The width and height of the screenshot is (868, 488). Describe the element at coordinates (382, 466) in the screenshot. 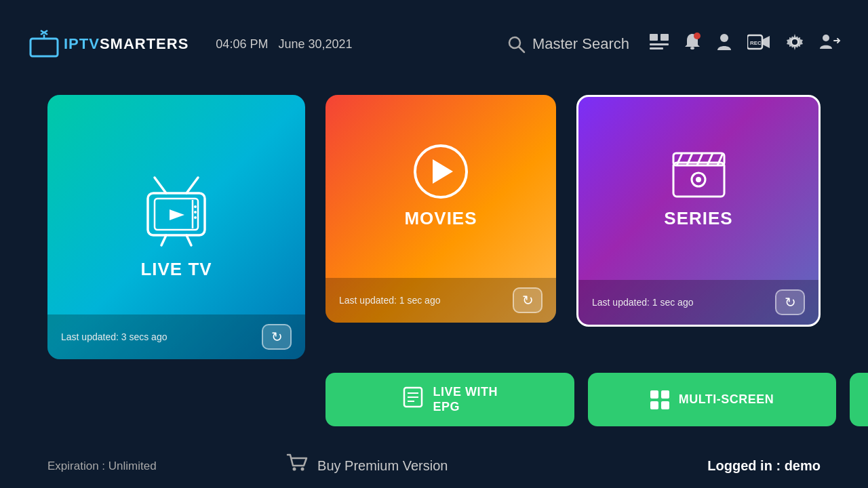

I see `buy-premium-label: Buy Premium Version` at that location.